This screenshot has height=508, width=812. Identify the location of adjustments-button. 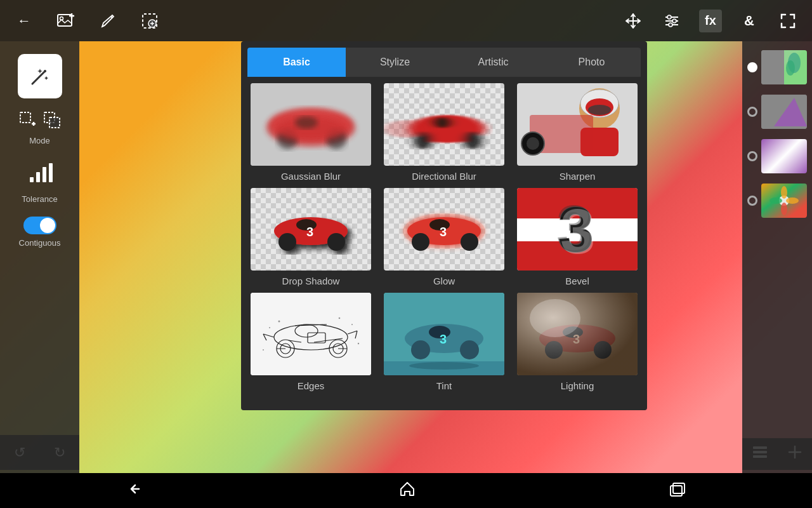
(672, 21).